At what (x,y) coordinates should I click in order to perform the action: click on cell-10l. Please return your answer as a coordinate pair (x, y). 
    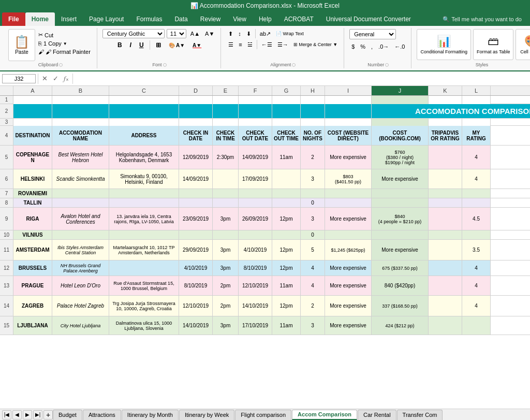
    Looking at the image, I should click on (476, 235).